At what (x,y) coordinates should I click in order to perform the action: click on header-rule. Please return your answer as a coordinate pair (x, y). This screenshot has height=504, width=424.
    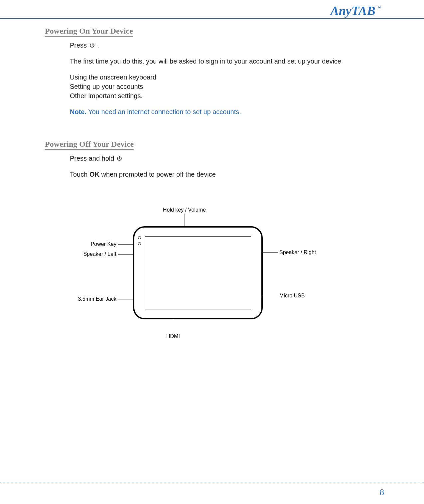
    Looking at the image, I should click on (212, 19).